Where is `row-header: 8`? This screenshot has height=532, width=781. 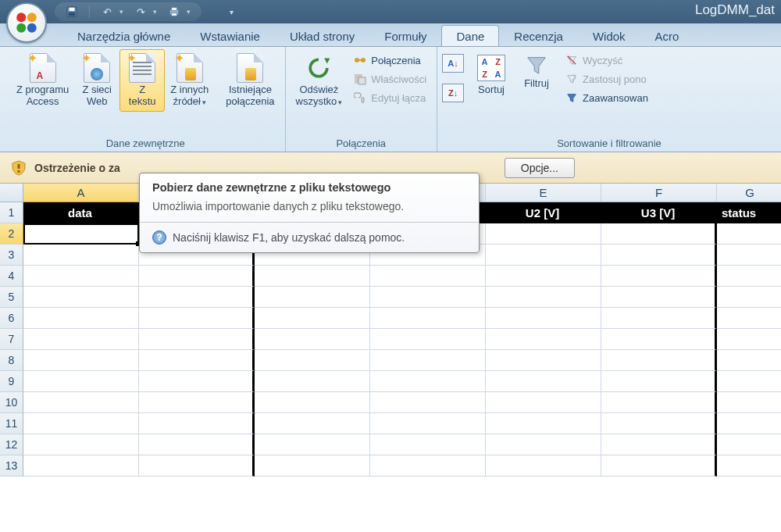 row-header: 8 is located at coordinates (12, 361).